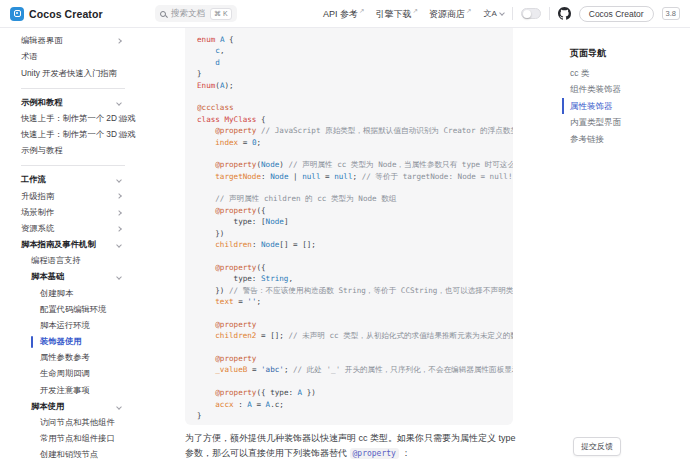  Describe the element at coordinates (79, 439) in the screenshot. I see `sidebar-item: 常用节点和组件接口` at that location.